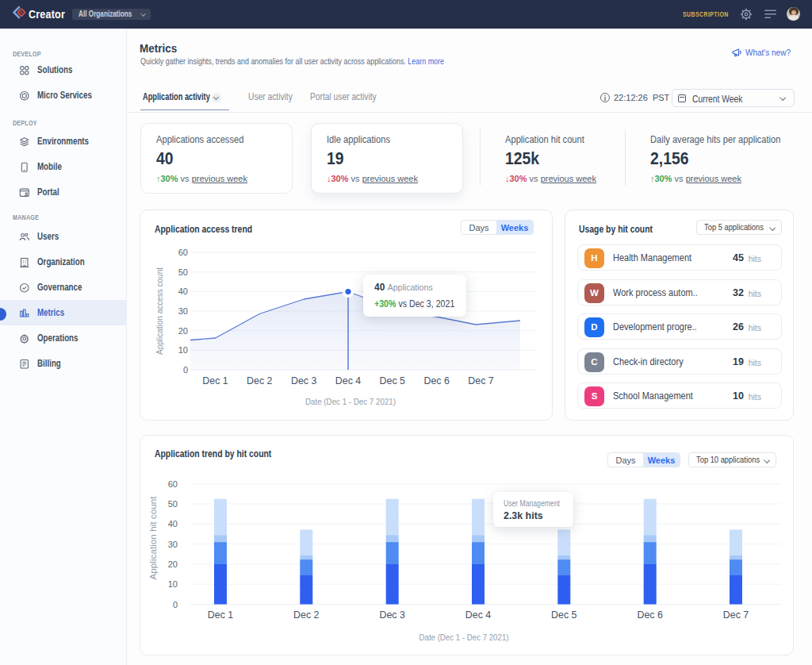 The height and width of the screenshot is (665, 812). What do you see at coordinates (159, 311) in the screenshot?
I see `svg-text: Application access count` at bounding box center [159, 311].